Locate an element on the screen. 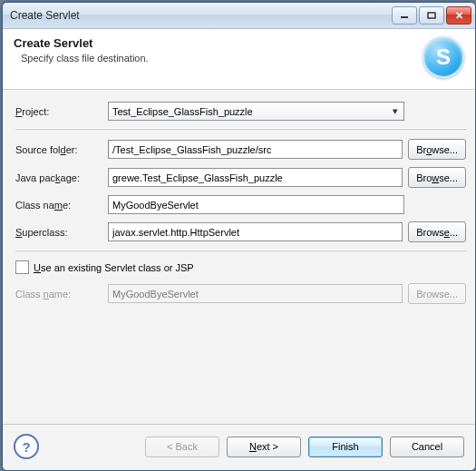 The image size is (476, 471). cancel-button: Cancel is located at coordinates (427, 446).